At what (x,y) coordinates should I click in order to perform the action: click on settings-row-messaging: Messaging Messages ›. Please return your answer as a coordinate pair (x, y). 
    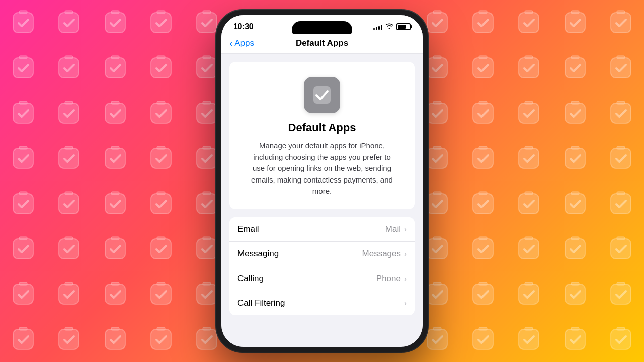
    Looking at the image, I should click on (322, 254).